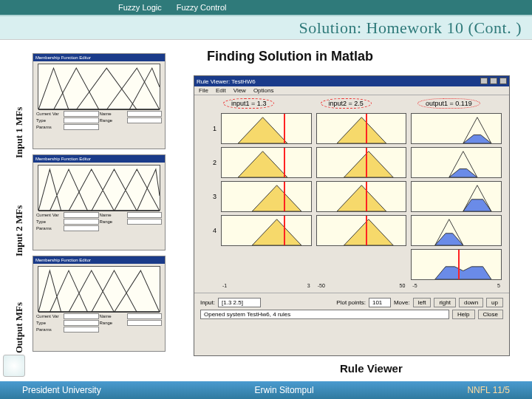 The height and width of the screenshot is (399, 532). Describe the element at coordinates (14, 366) in the screenshot. I see `university-logo-icon` at that location.